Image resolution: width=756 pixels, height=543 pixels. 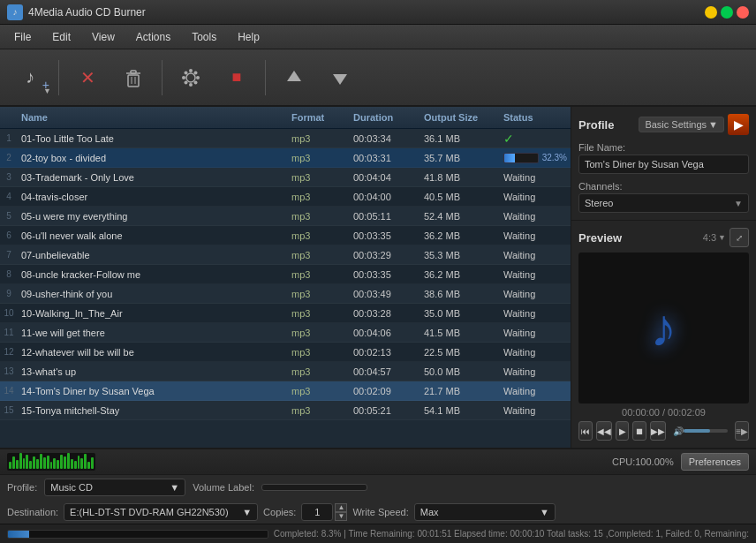 What do you see at coordinates (153, 197) in the screenshot?
I see `file-name: 04-travis-closer` at bounding box center [153, 197].